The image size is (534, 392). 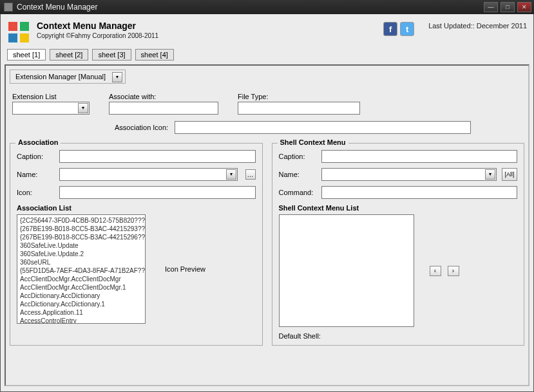 What do you see at coordinates (524, 7) in the screenshot?
I see `close-button: ✕` at bounding box center [524, 7].